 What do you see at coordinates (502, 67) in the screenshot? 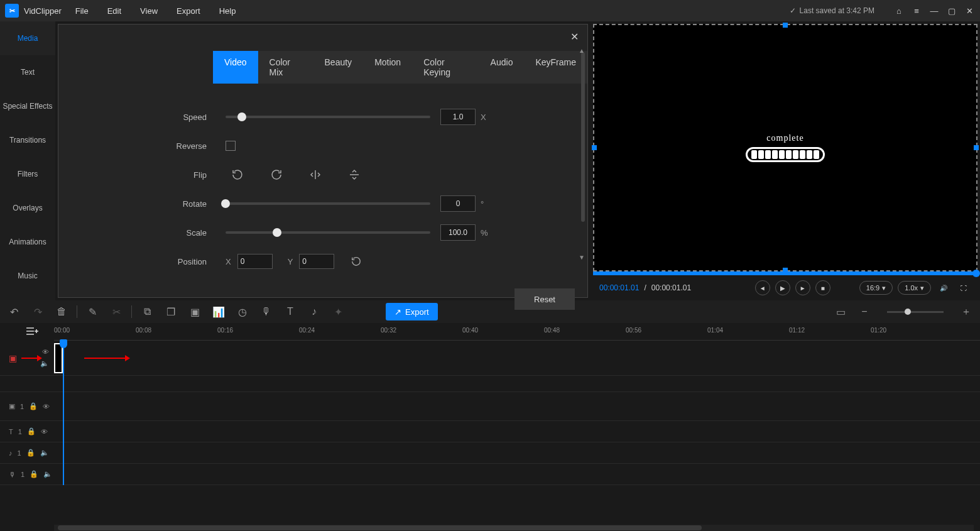
I see `tab-audio: Audio` at bounding box center [502, 67].